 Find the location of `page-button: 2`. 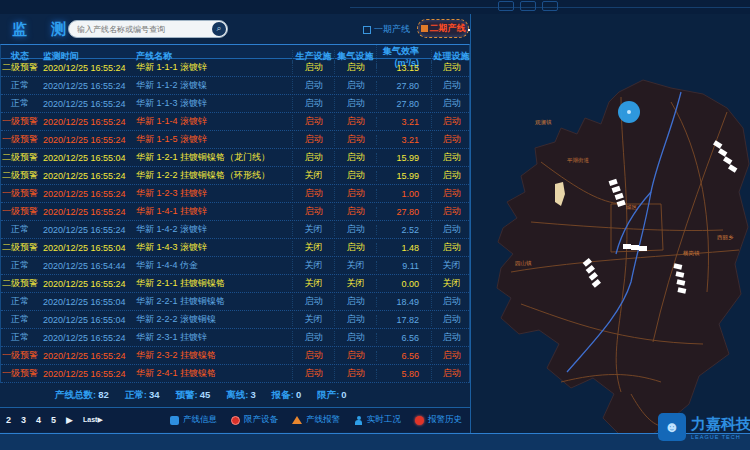

page-button: 2 is located at coordinates (8, 420).